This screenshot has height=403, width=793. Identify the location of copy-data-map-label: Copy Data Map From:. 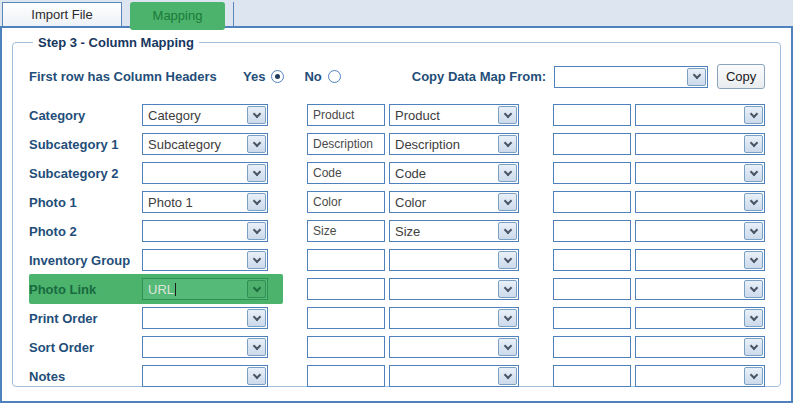
(479, 76).